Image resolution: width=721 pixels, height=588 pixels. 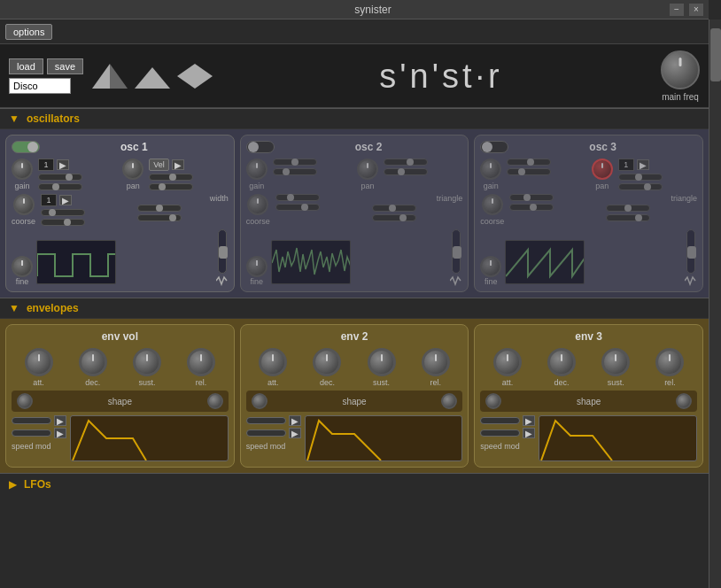 What do you see at coordinates (63, 213) in the screenshot?
I see `osc1-coarse-slider` at bounding box center [63, 213].